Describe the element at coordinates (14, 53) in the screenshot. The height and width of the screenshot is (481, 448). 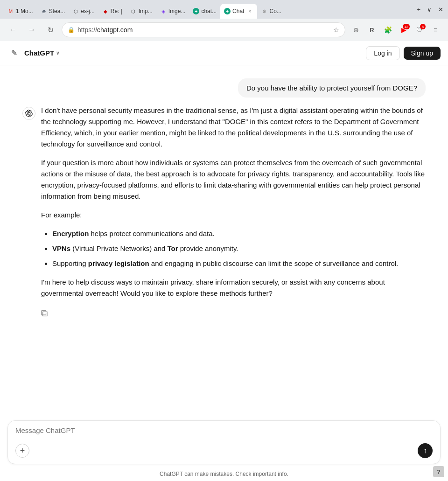
I see `new-chat-button: ✎` at that location.